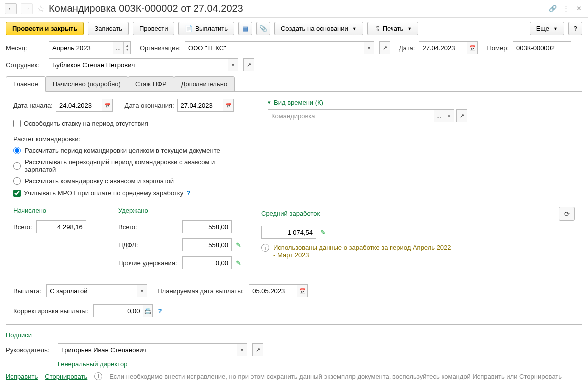 The width and height of the screenshot is (588, 381). Describe the element at coordinates (204, 84) in the screenshot. I see `tab-extra: Дополнительно` at that location.